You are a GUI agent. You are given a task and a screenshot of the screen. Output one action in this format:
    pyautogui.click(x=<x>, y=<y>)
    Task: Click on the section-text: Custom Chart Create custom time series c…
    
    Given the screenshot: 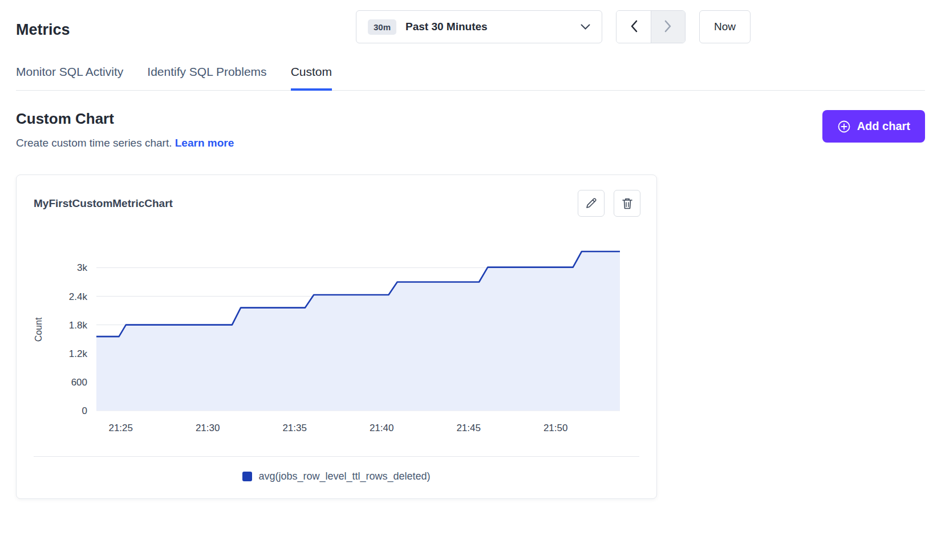 What is the action you would take?
    pyautogui.click(x=125, y=130)
    